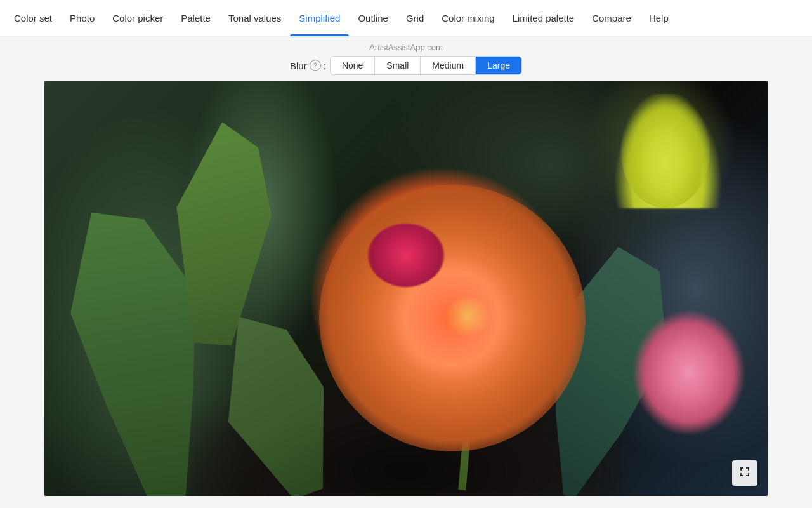 Image resolution: width=812 pixels, height=508 pixels. Describe the element at coordinates (745, 473) in the screenshot. I see `fullscreen-button` at that location.